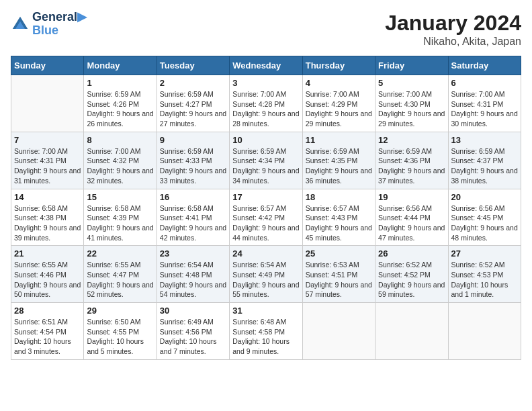 This screenshot has width=532, height=411. Describe the element at coordinates (484, 66) in the screenshot. I see `header-cell-saturday: Saturday` at that location.